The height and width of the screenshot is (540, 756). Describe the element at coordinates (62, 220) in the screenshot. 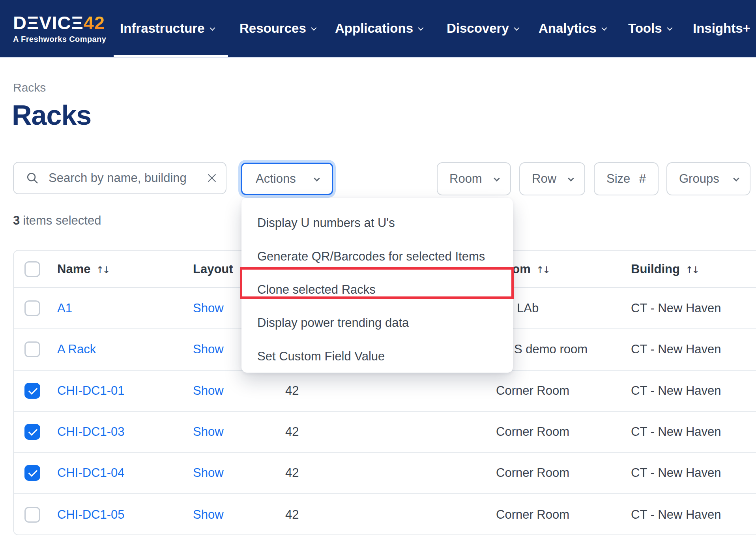

I see `selection-count-text: items selected` at that location.